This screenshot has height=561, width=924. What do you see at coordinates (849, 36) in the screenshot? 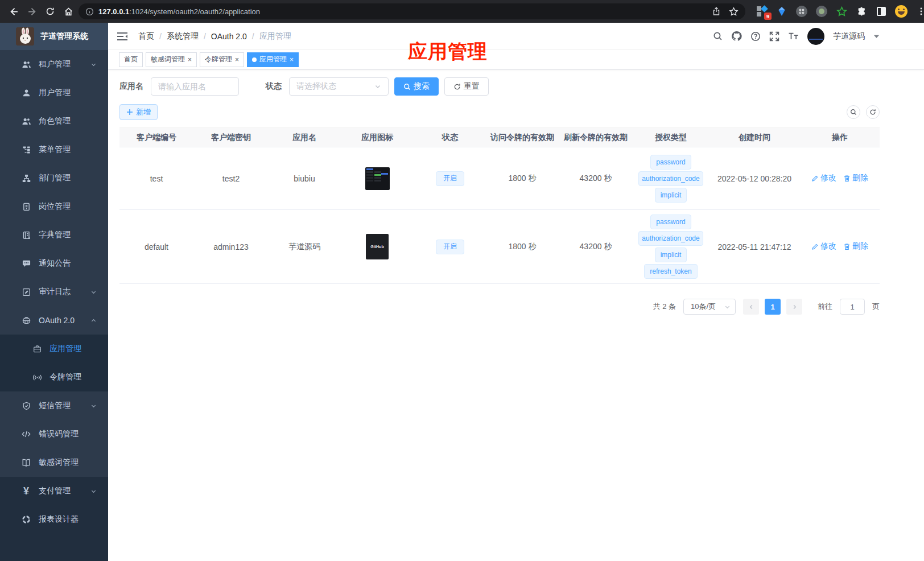
I see `username: 芋道源码` at bounding box center [849, 36].